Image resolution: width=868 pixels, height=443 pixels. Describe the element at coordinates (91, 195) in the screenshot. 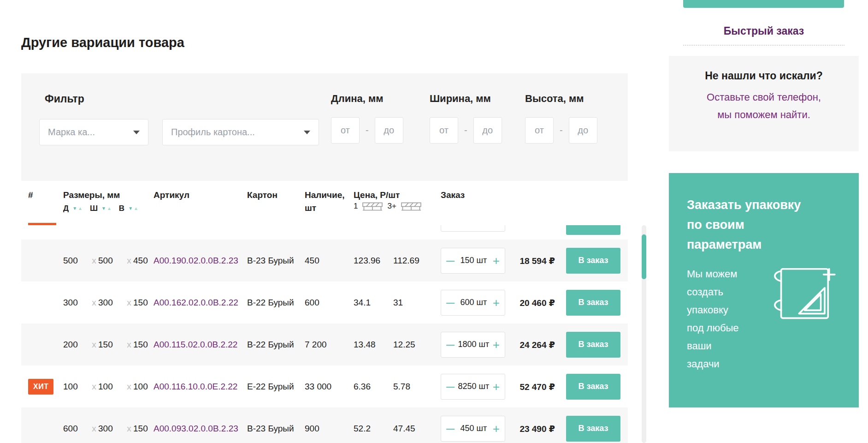

I see `column-header-sizes: Размеры, мм` at that location.